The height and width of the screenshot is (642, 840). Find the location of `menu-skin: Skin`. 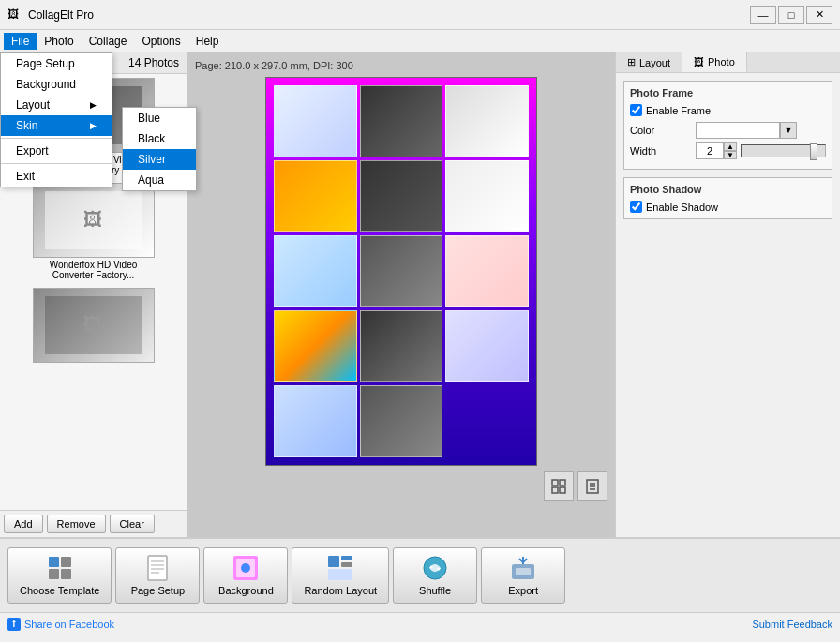

menu-skin: Skin is located at coordinates (56, 126).